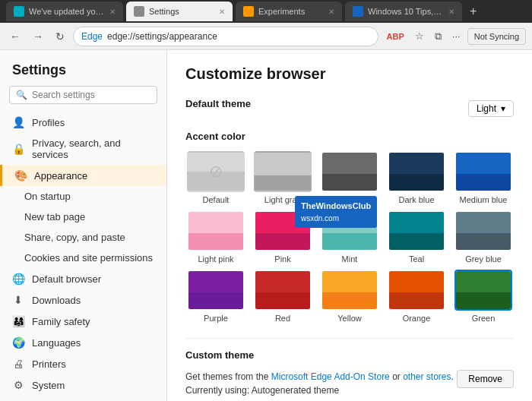 The height and width of the screenshot is (401, 532). I want to click on privacy-icon: 🔒, so click(18, 149).